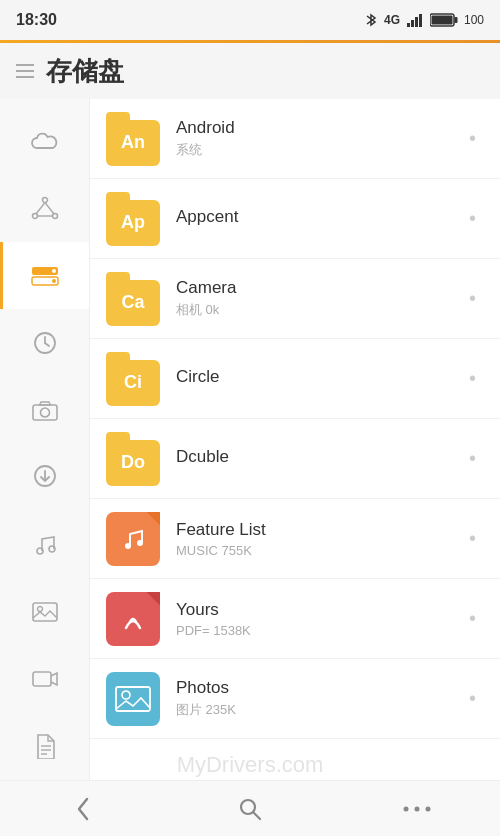  I want to click on more-icon-photos: •, so click(472, 698).